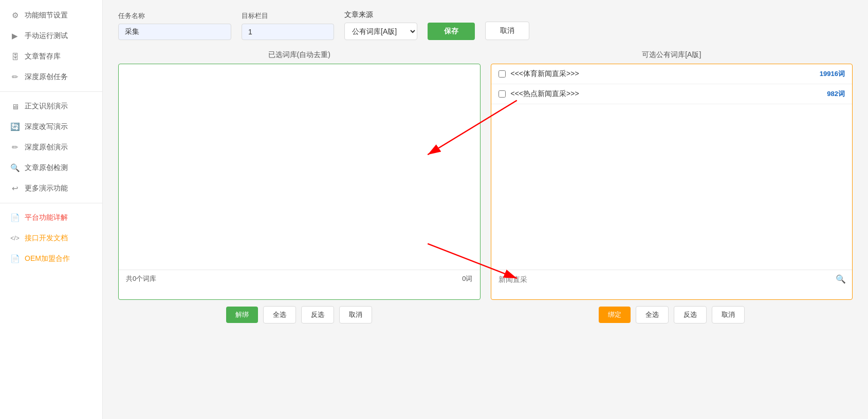  What do you see at coordinates (51, 209) in the screenshot?
I see `sidebar: ⚙ 功能细节设置 ▶ 手动运行测试 🗄 文章暂存库 ✏ 深度原创任务 🖥 正文识…` at bounding box center [51, 209].